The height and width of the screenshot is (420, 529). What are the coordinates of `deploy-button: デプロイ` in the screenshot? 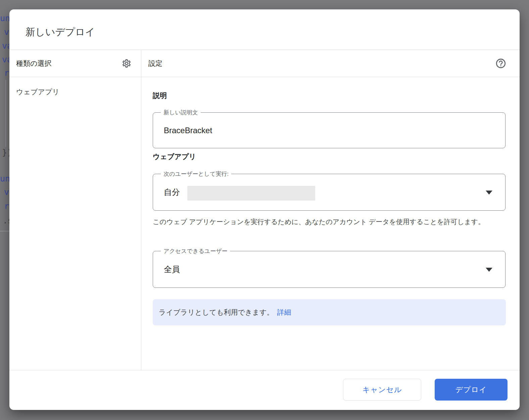 It's located at (471, 390).